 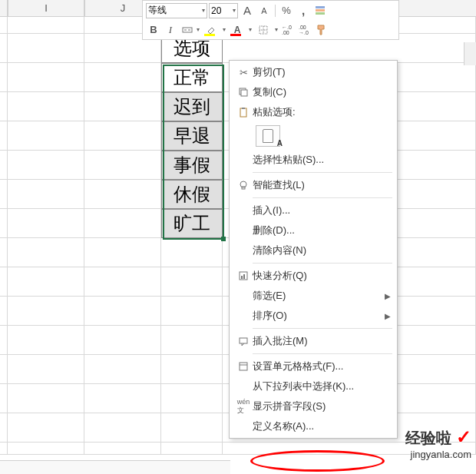 I want to click on border-button, so click(x=263, y=30).